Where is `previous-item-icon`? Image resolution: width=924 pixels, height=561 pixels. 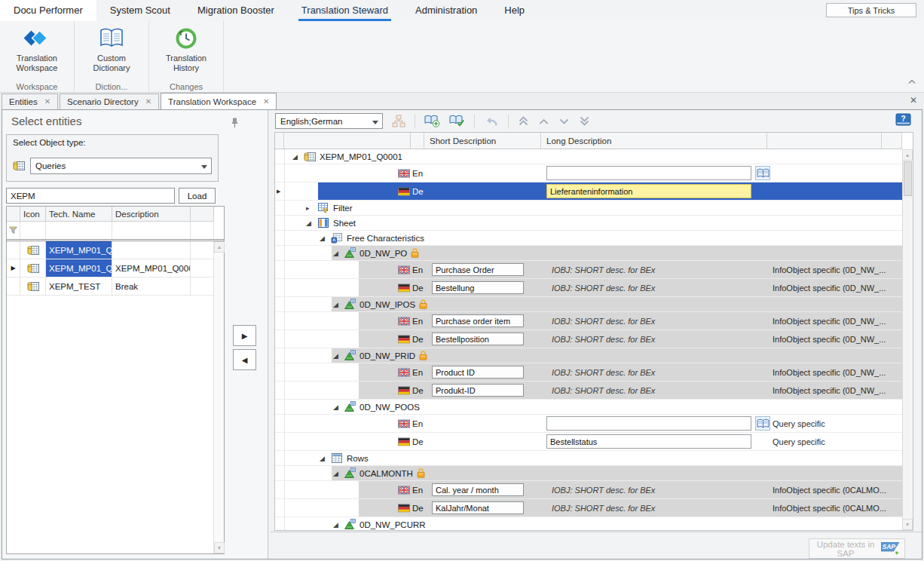 previous-item-icon is located at coordinates (544, 121).